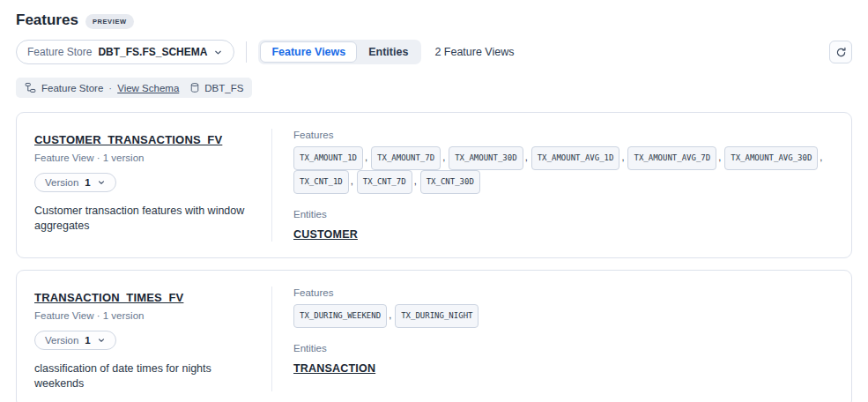  Describe the element at coordinates (340, 316) in the screenshot. I see `feature-chip: TX_DURING_WEEKEND` at that location.